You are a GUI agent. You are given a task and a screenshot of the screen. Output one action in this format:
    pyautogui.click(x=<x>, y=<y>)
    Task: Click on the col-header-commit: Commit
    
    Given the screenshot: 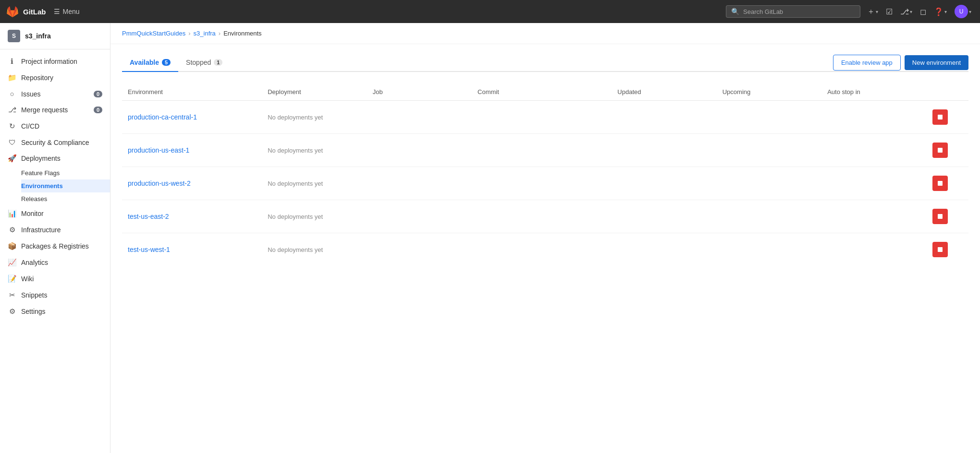 What is the action you would take?
    pyautogui.click(x=542, y=92)
    